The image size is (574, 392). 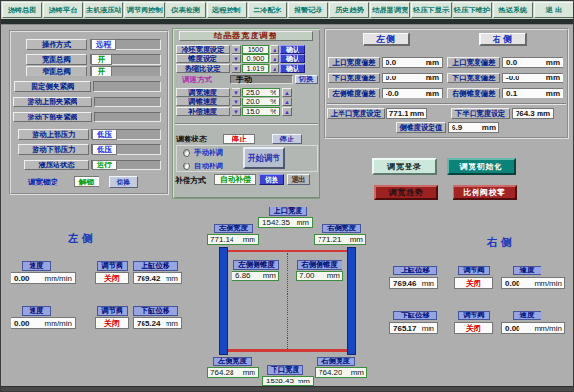 I want to click on menu-item-hydraulic-station: 主机液压站, so click(x=104, y=10).